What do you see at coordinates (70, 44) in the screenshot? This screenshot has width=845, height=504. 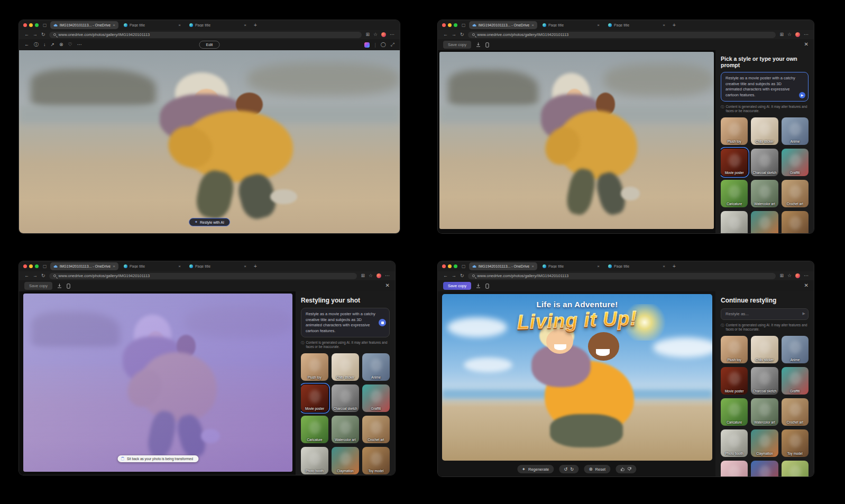 I see `favorite-icon: ♡` at bounding box center [70, 44].